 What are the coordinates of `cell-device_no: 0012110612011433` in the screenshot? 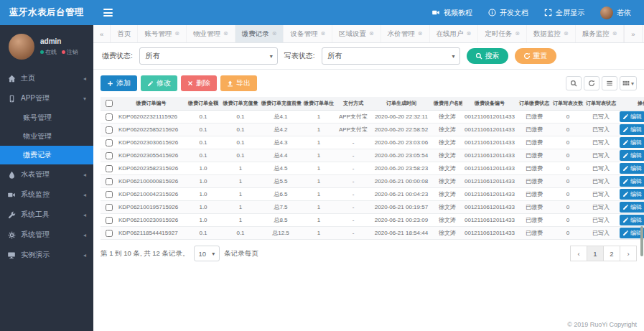 It's located at (490, 169).